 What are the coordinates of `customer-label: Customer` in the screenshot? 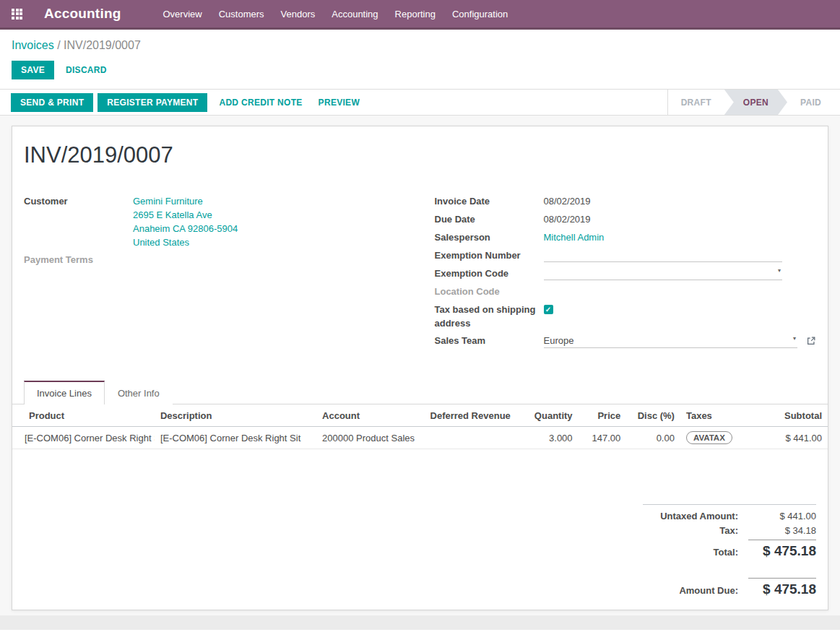 It's located at (78, 201).